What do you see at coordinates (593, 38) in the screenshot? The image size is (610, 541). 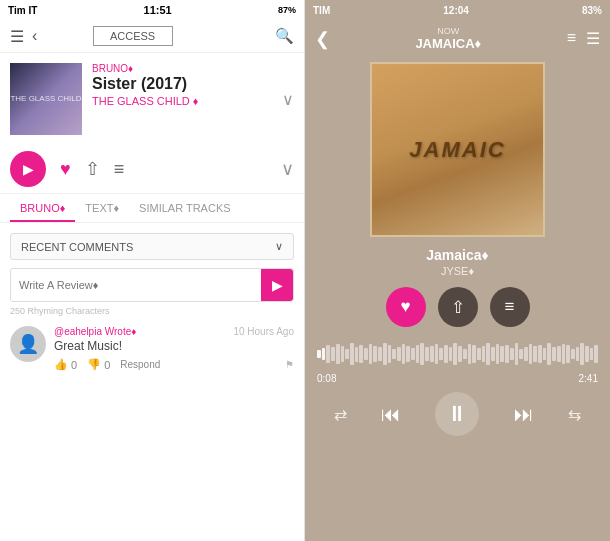 I see `player-menu-icon: ☰` at bounding box center [593, 38].